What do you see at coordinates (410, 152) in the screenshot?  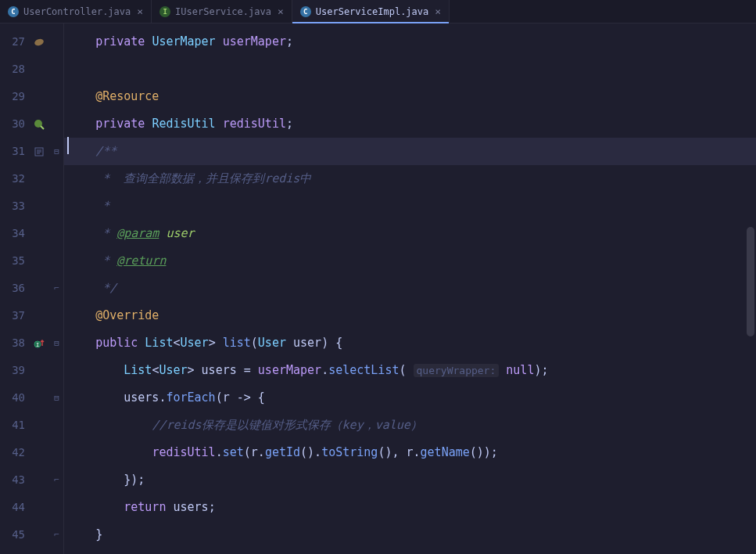 I see `code-line: /**` at bounding box center [410, 152].